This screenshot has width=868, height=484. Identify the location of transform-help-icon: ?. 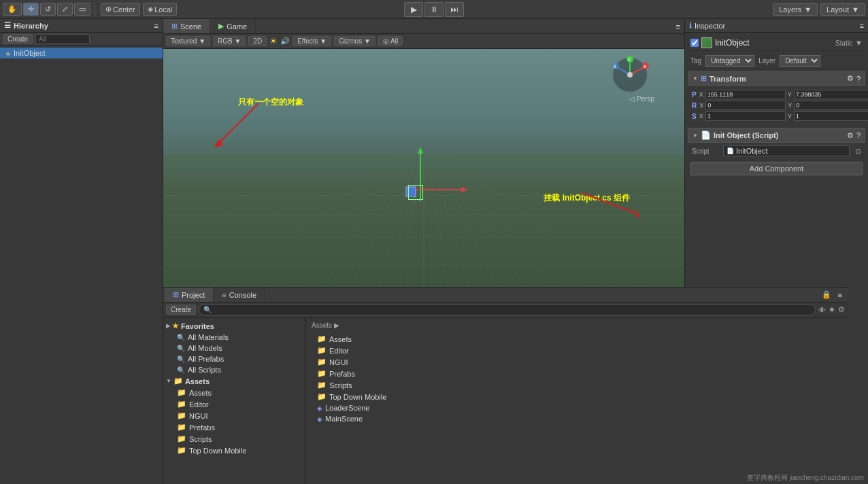
(858, 79).